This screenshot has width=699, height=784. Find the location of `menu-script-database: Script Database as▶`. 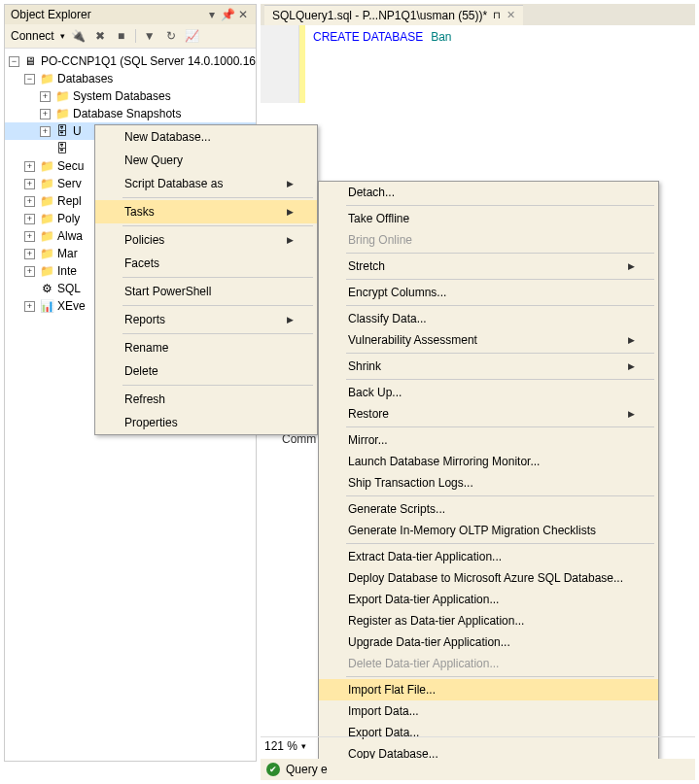

menu-script-database: Script Database as▶ is located at coordinates (206, 184).